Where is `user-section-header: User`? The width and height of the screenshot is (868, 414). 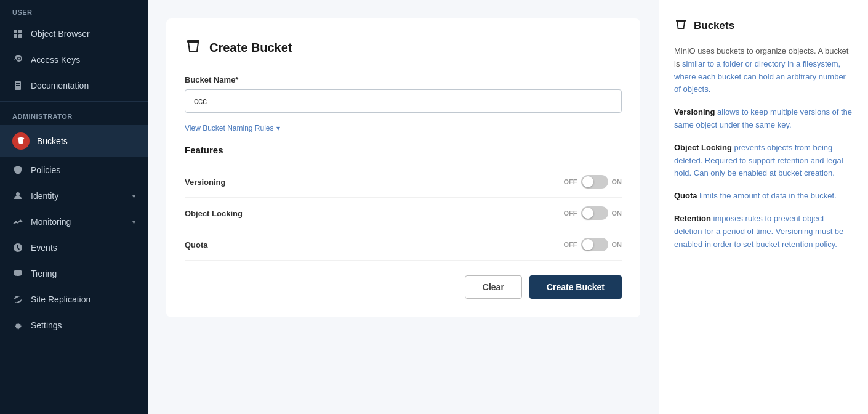
user-section-header: User is located at coordinates (74, 10).